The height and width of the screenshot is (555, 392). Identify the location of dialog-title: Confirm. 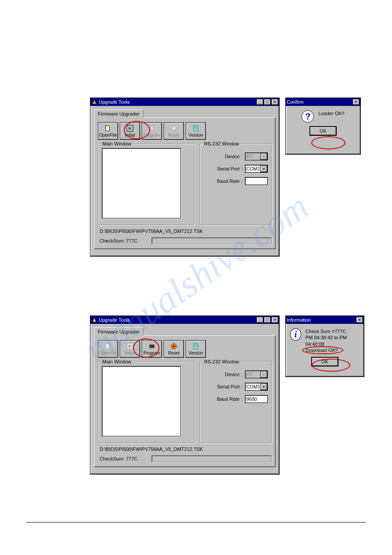
(320, 102).